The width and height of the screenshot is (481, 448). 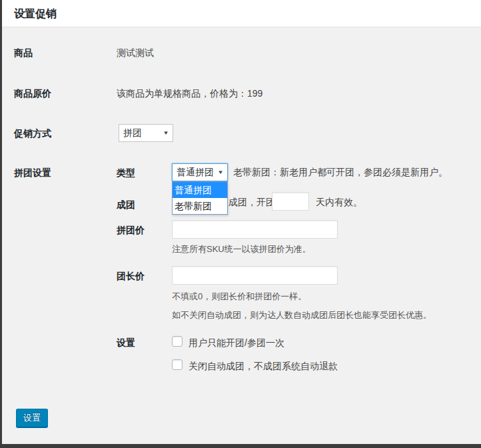 I want to click on duration-text-after: 天内有效。, so click(x=339, y=203).